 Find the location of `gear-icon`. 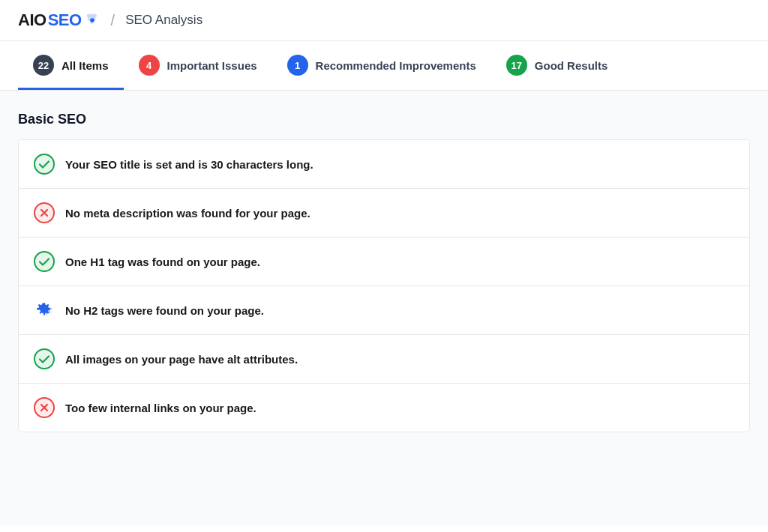

gear-icon is located at coordinates (44, 310).